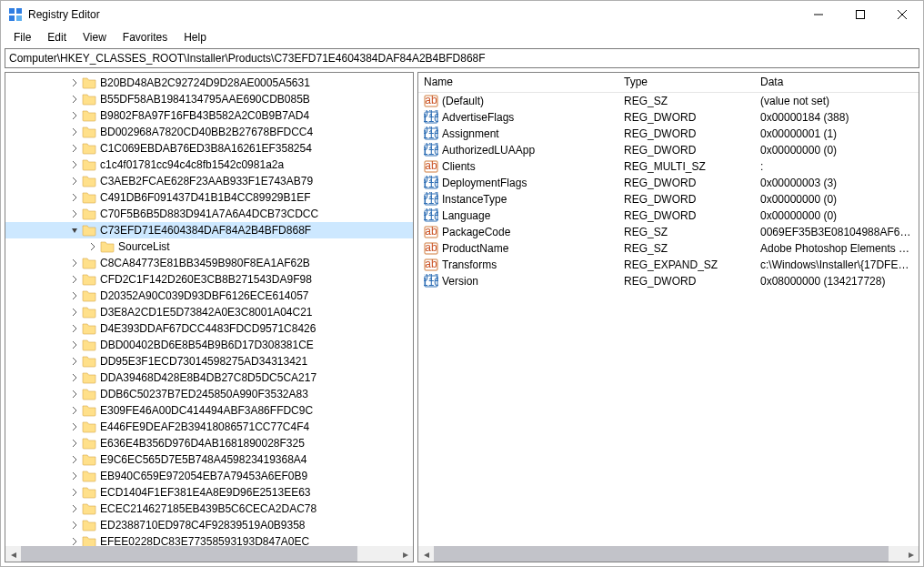 The image size is (924, 567). What do you see at coordinates (668, 134) in the screenshot?
I see `value-row: 011110AssignmentREG_DWORD0x00000001 (1)` at bounding box center [668, 134].